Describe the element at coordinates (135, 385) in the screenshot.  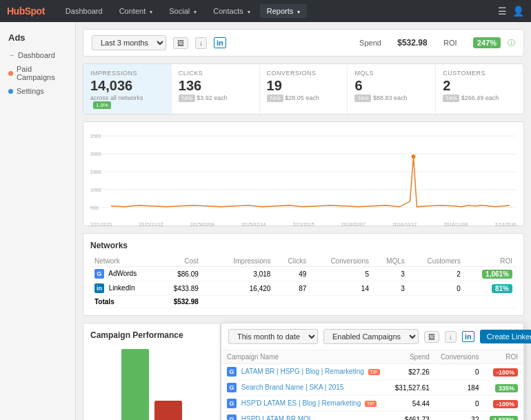
I see `bar-estimated-revenue` at that location.